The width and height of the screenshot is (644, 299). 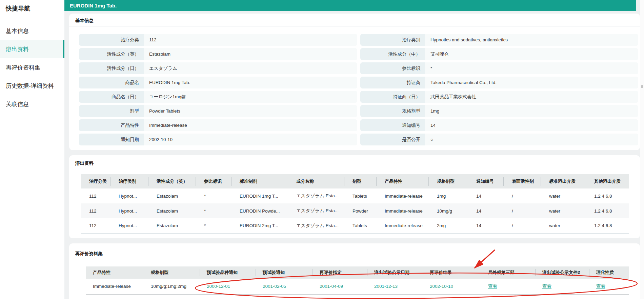 What do you see at coordinates (172, 286) in the screenshot?
I see `table-cell: 10mg/g;1mg;2mg` at bounding box center [172, 286].